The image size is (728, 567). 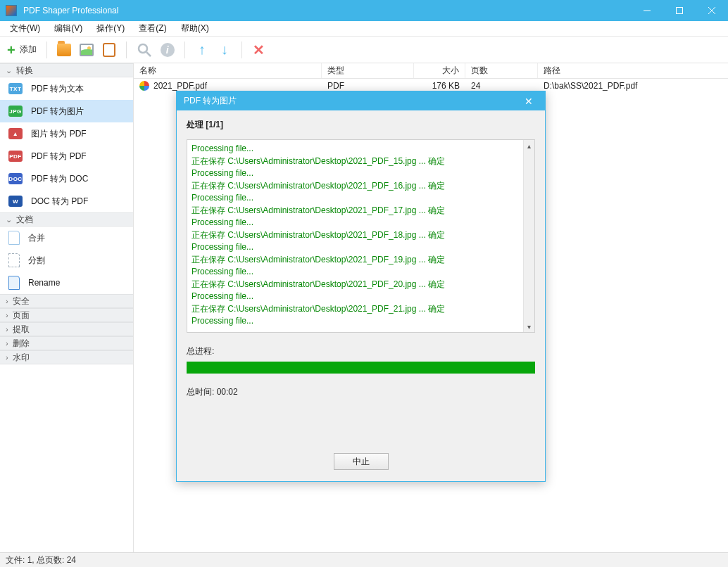 What do you see at coordinates (66, 89) in the screenshot?
I see `sidebar-item-pdf-to-text: TXTPDF 转为文本` at bounding box center [66, 89].